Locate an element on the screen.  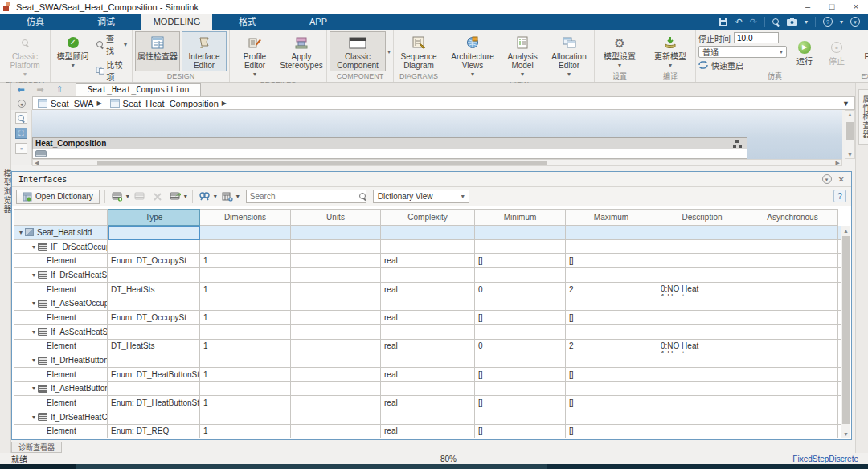
cell-type: DT_HeatSts is located at coordinates (154, 290).